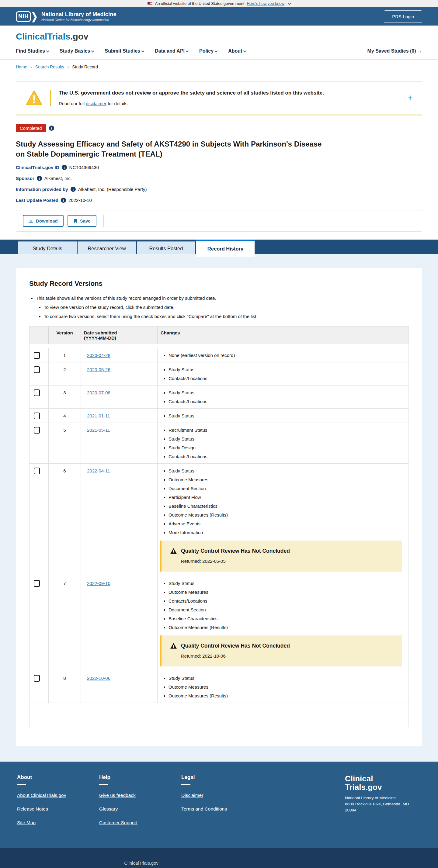 This screenshot has width=438, height=868. Describe the element at coordinates (98, 430) in the screenshot. I see `version-date-link: 2021-05-11` at that location.